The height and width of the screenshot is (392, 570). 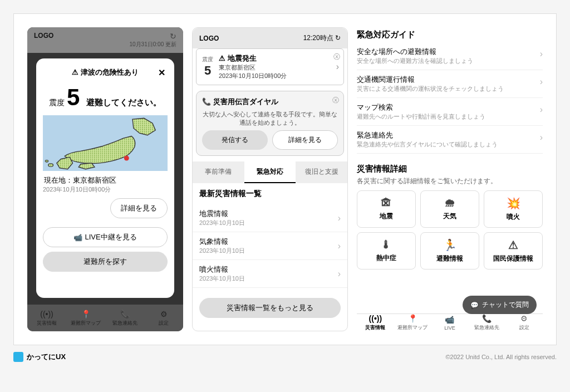 I want to click on tsunami-modal: 津波の危険性あり ✕ 震度 5 避難してください。, so click(x=105, y=178).